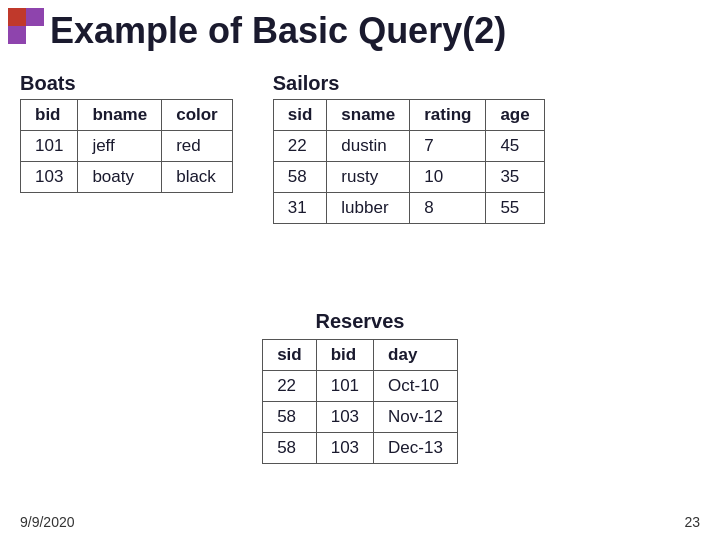  Describe the element at coordinates (120, 116) in the screenshot. I see `boats-col-bname: bname` at that location.